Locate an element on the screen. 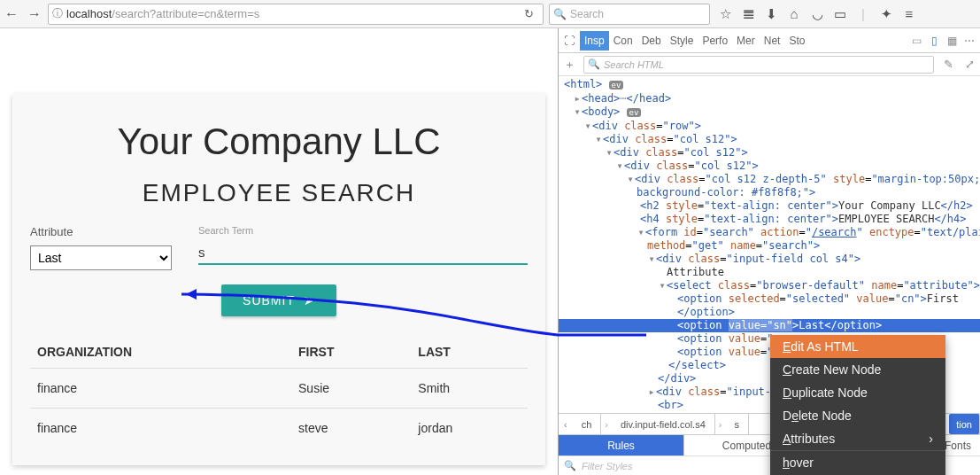  tab-performance: Perfo is located at coordinates (715, 41).